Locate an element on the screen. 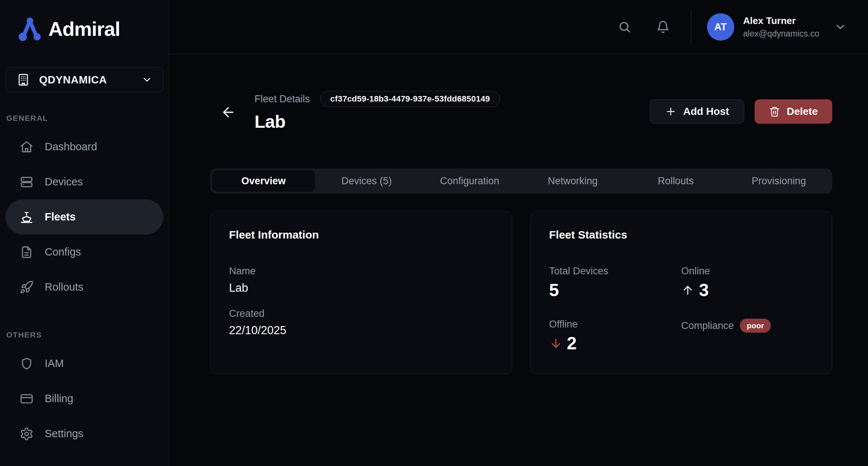 This screenshot has width=868, height=466. field-value: 22/10/2025 is located at coordinates (361, 330).